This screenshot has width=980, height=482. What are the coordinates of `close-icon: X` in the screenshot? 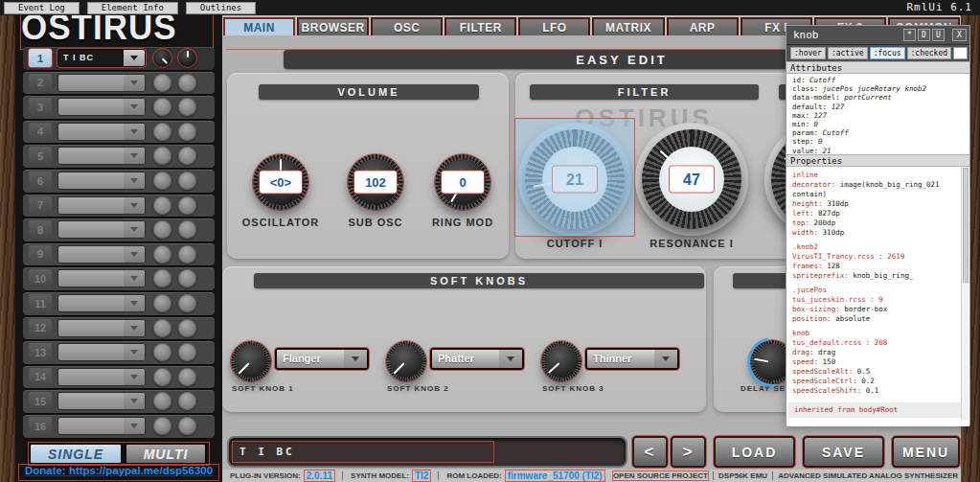 It's located at (960, 34).